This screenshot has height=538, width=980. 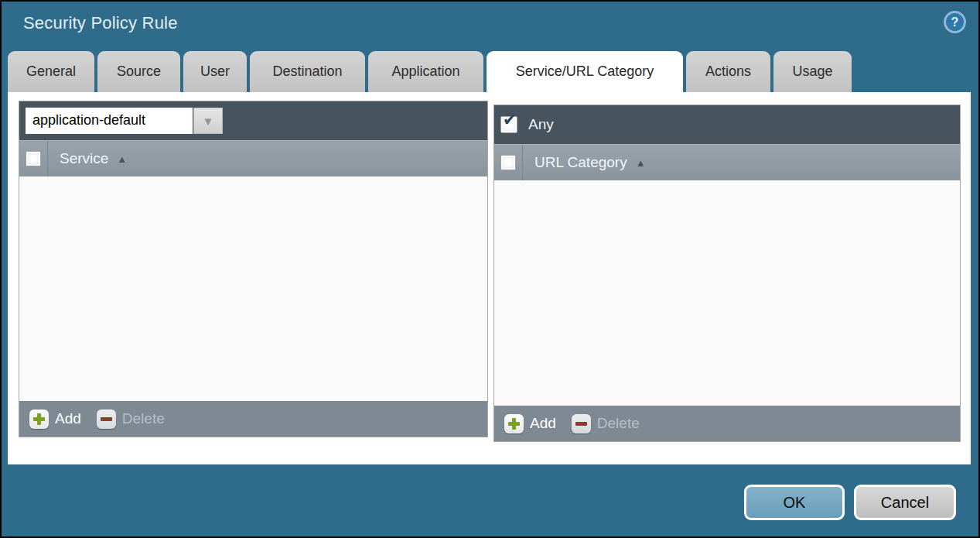 I want to click on tab-source: Source, so click(x=139, y=71).